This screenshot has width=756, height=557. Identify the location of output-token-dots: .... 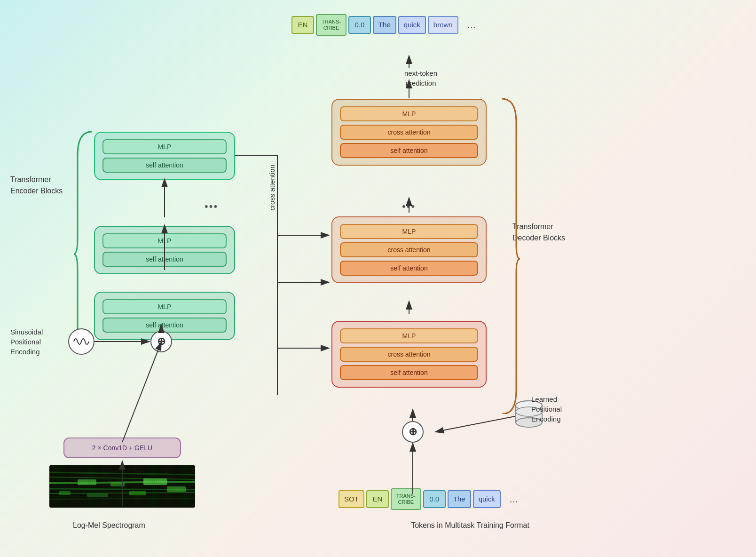
(472, 25).